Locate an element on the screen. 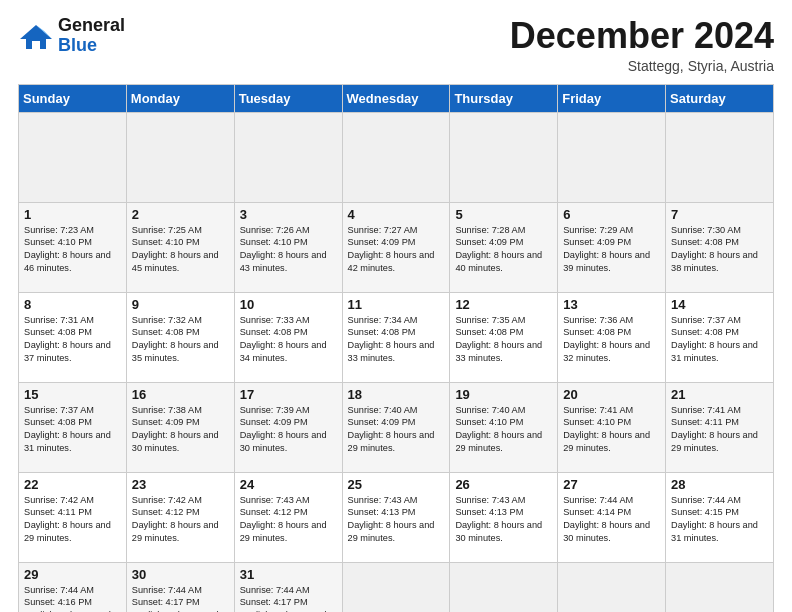 The height and width of the screenshot is (612, 792). day-info: Sunrise: 7:36 AMSunset: 4:08 PMDaylight:… is located at coordinates (606, 340).